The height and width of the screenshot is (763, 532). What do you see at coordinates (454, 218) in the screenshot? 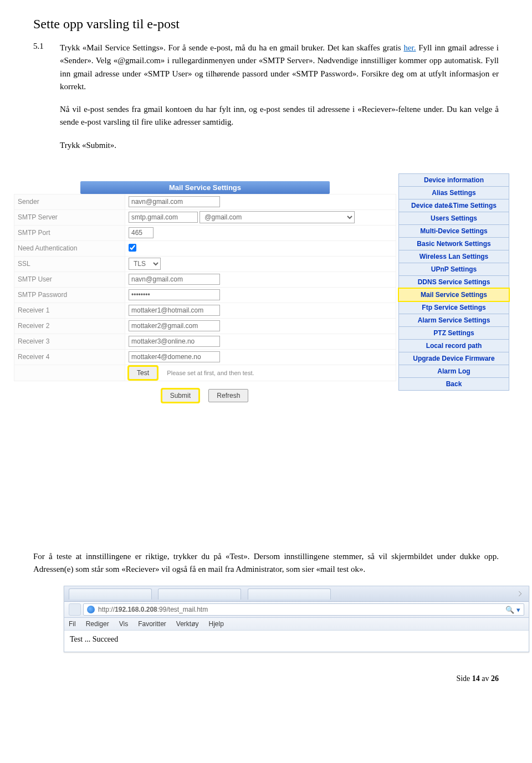
I see `sidebar-item: Users Settings` at bounding box center [454, 218].